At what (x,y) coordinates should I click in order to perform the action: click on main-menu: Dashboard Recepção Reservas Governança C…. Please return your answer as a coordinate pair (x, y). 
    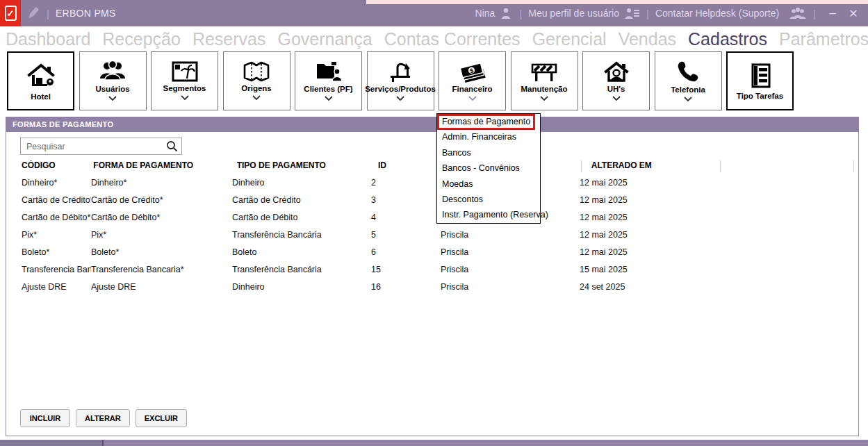
    Looking at the image, I should click on (434, 39).